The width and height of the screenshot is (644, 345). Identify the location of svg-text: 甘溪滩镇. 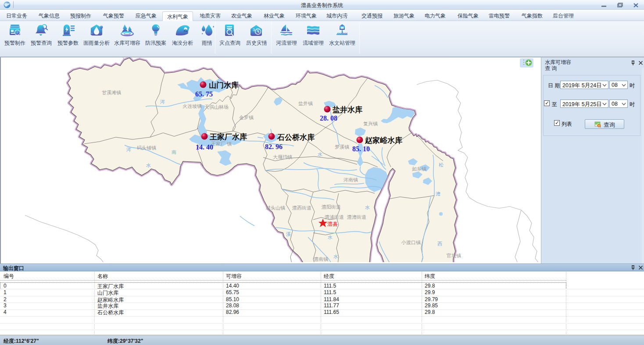
(111, 92).